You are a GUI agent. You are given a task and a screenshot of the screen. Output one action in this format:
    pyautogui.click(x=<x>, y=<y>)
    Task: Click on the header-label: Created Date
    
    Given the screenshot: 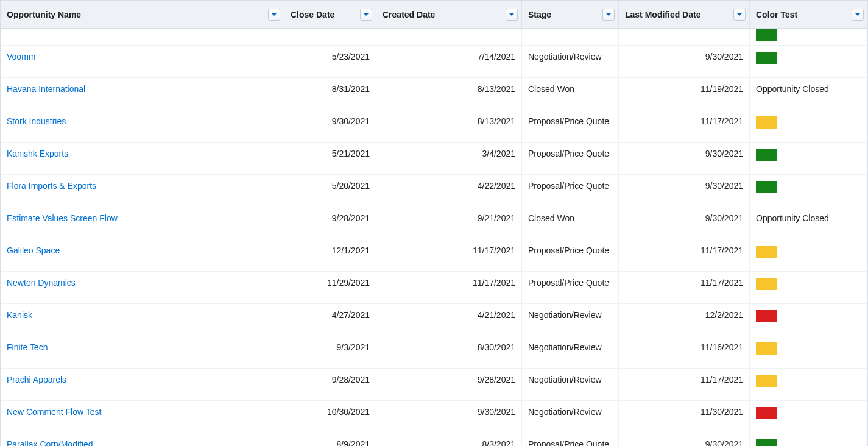 What is the action you would take?
    pyautogui.click(x=409, y=15)
    